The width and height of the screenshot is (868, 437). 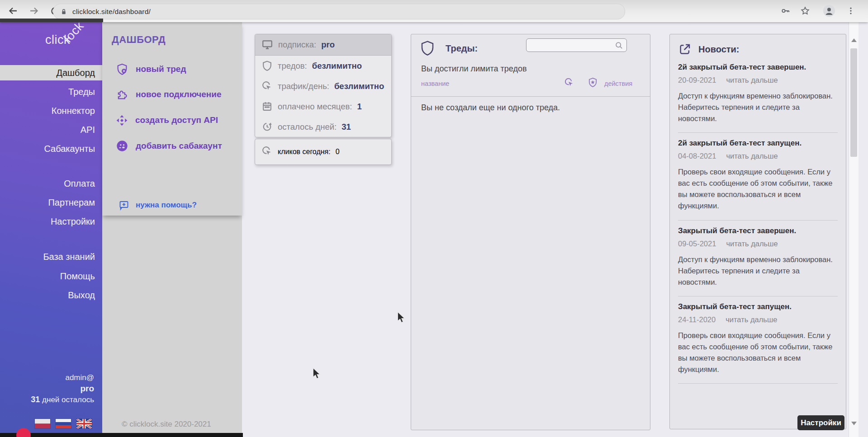 I want to click on address-bar: clicklock.site/dashboard/, so click(x=339, y=12).